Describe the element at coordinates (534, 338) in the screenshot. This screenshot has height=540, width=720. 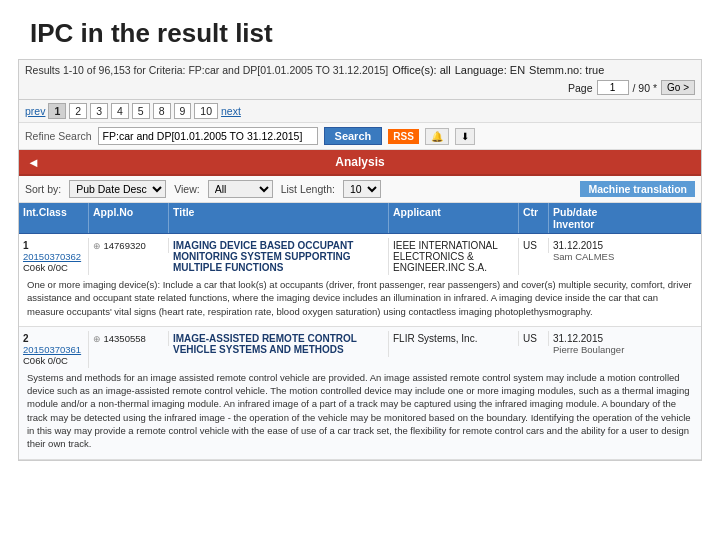
I see `result-ctr-2: US` at that location.